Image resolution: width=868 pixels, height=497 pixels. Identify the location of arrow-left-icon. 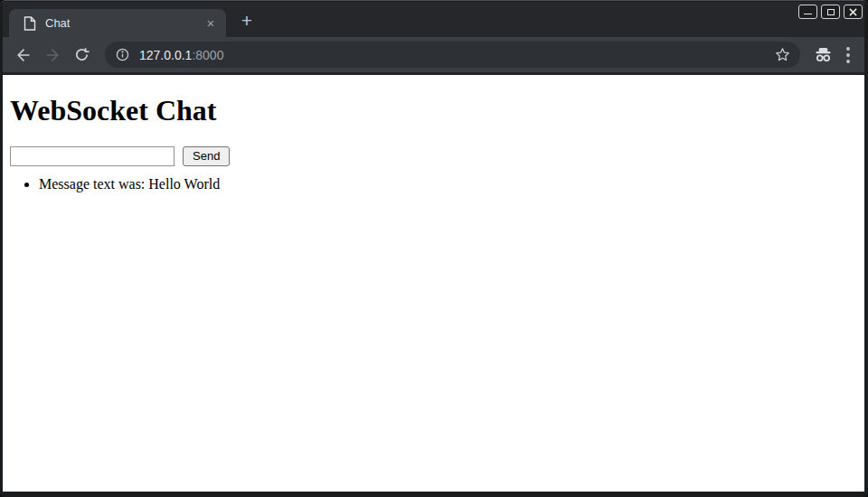
(24, 55).